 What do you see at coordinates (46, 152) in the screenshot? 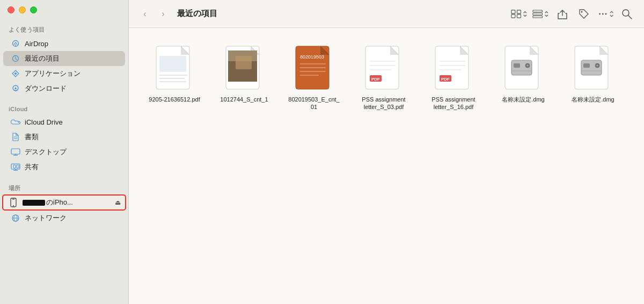
I see `sidebar-item-desktop-label: デスクトップ` at bounding box center [46, 152].